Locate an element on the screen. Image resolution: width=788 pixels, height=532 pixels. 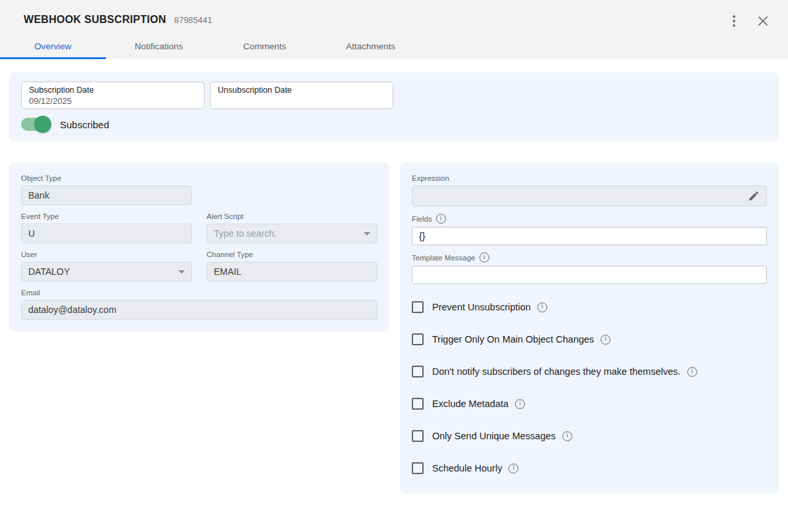
only-unique-messages-checkbox is located at coordinates (418, 436).